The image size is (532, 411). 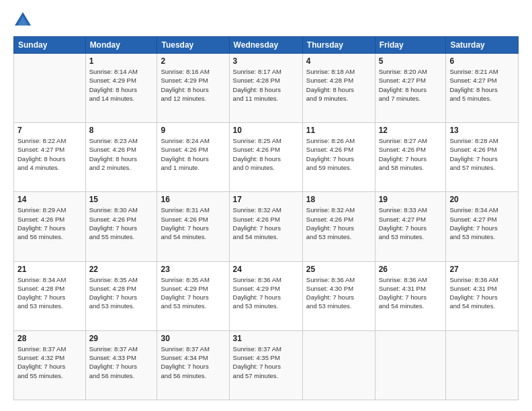 What do you see at coordinates (50, 338) in the screenshot?
I see `cell-date: 28` at bounding box center [50, 338].